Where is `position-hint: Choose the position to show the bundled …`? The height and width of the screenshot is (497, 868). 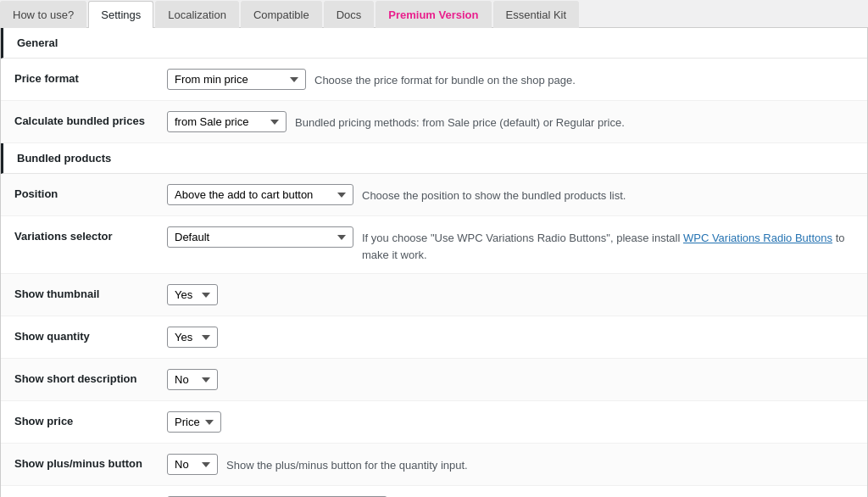 position-hint: Choose the position to show the bundled … is located at coordinates (608, 194).